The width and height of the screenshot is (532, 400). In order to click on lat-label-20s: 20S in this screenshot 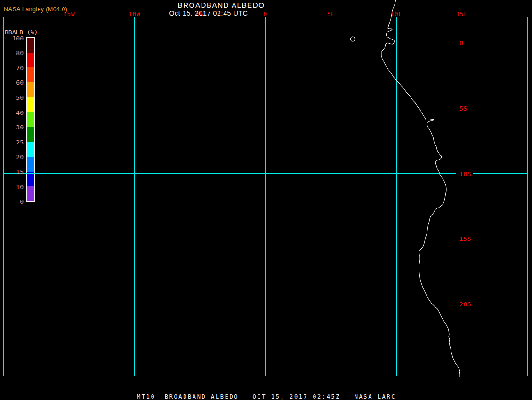, I will do `click(464, 304)`.